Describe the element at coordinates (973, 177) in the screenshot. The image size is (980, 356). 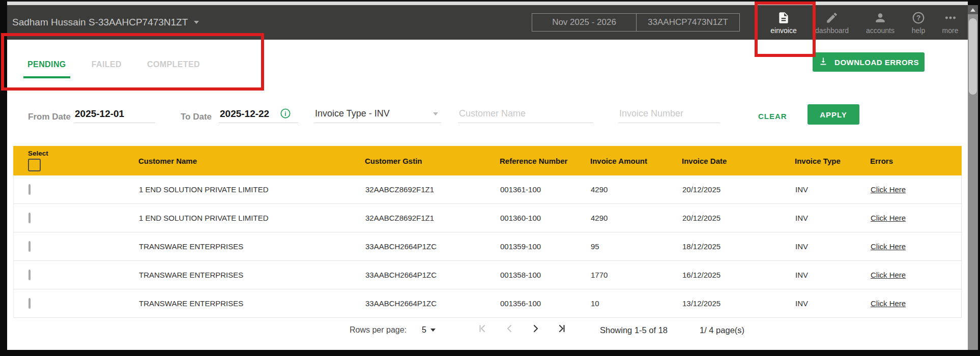
I see `vertical-scrollbar` at that location.